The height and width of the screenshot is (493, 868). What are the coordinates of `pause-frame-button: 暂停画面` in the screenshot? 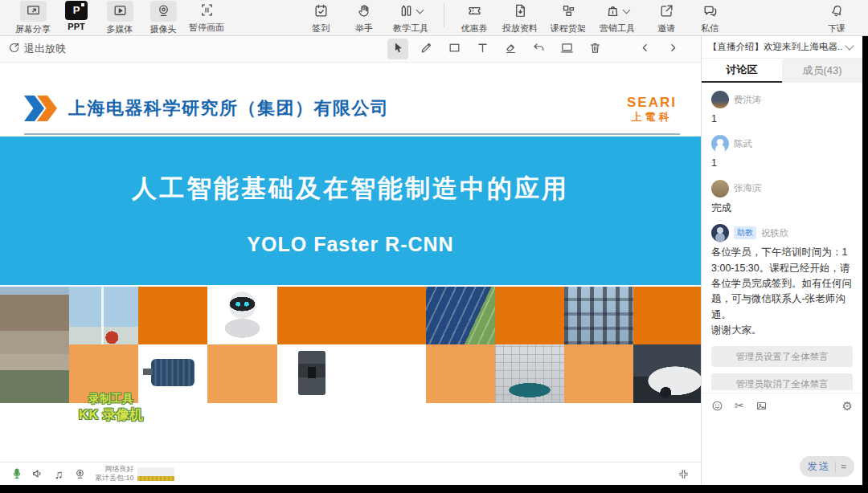 It's located at (207, 18).